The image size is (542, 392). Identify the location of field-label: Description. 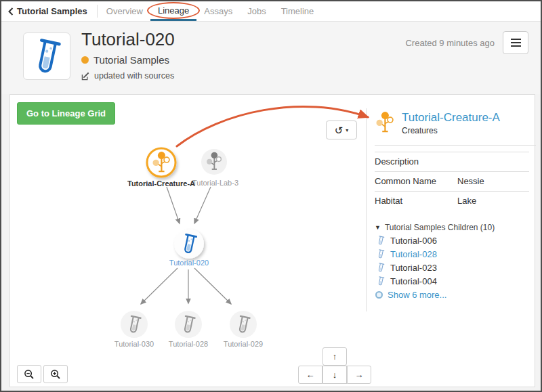
(415, 162).